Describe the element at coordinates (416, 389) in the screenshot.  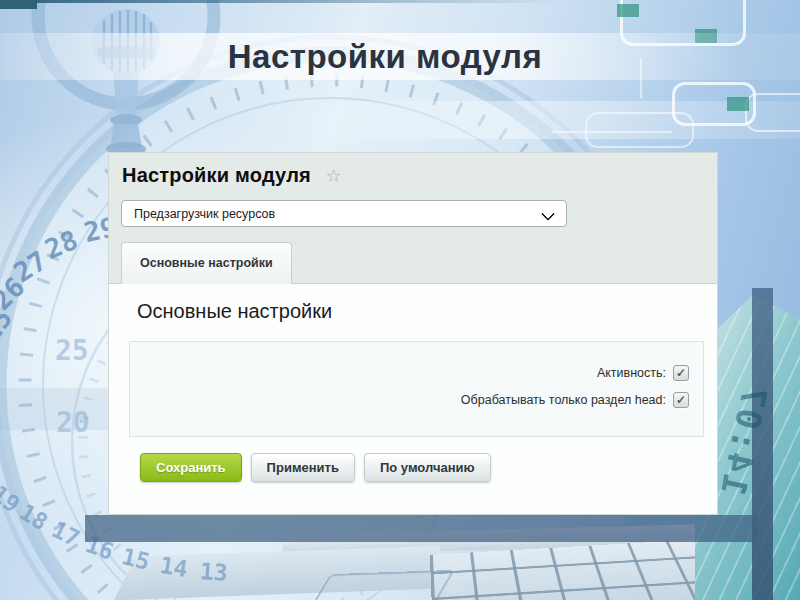
I see `settings-form: Активность: ✓ Обрабатывать только раздел…` at that location.